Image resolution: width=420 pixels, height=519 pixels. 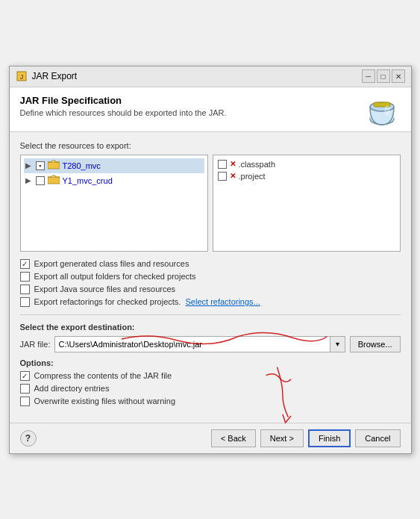 I want to click on option-row-2: Add directory entries, so click(x=210, y=388).